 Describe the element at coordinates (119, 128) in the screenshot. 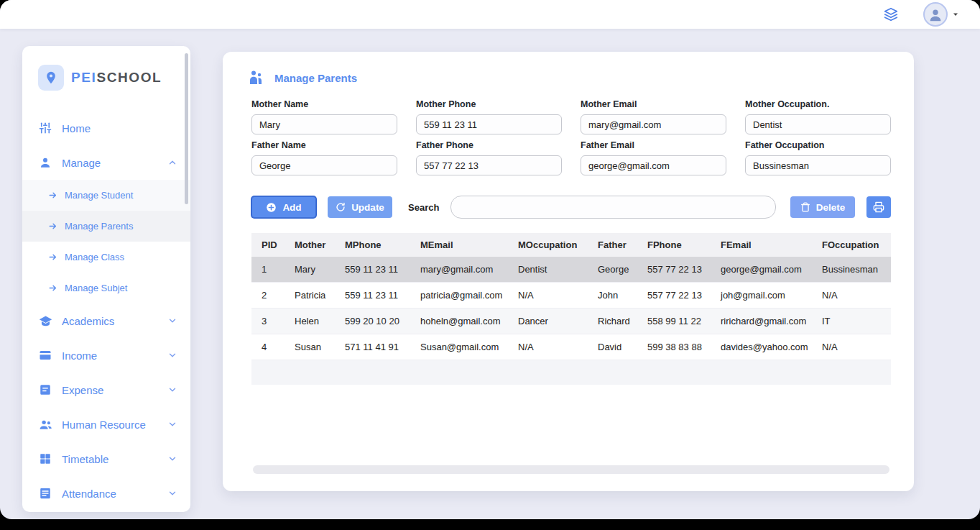

I see `sidebar-item-label: Home` at that location.